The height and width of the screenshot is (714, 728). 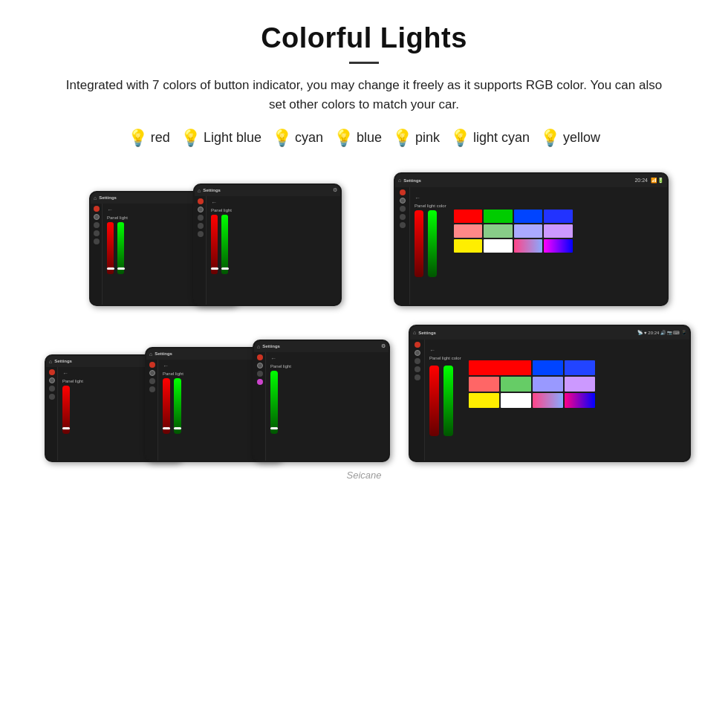 I want to click on watermark: Seicane, so click(x=364, y=476).